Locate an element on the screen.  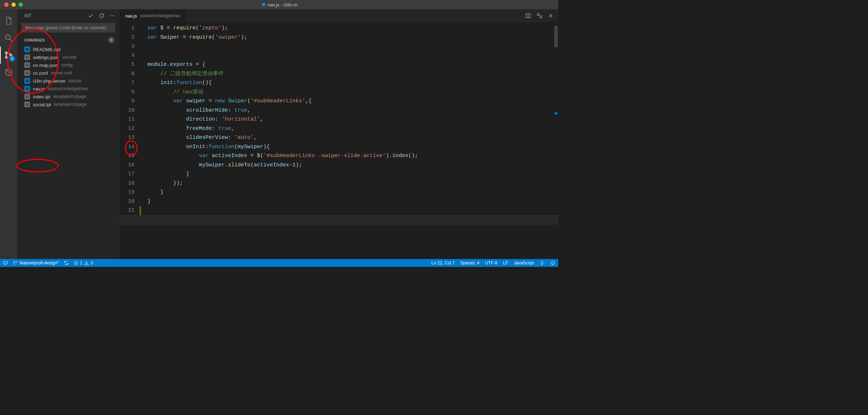
change-item: MREADME.md is located at coordinates (68, 49).